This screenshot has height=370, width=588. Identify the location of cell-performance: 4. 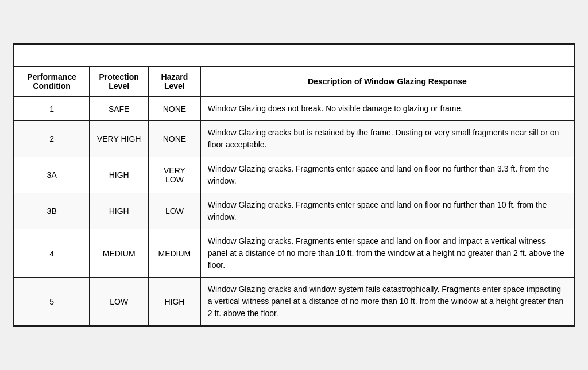
(52, 254).